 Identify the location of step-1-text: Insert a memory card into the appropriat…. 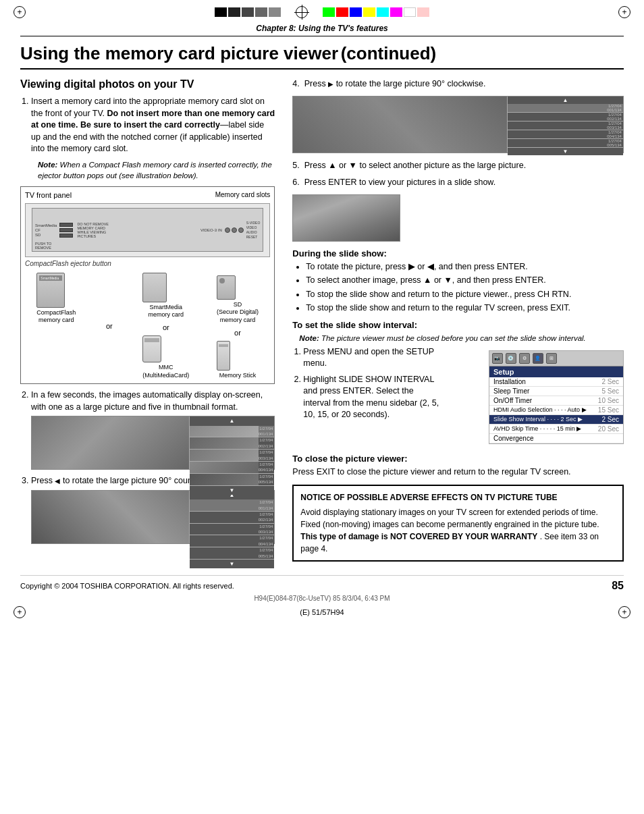
(153, 125).